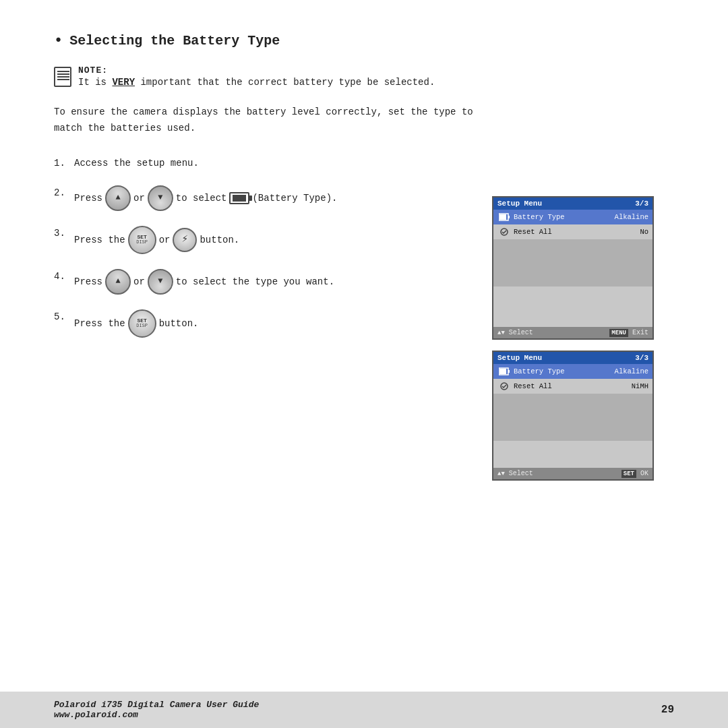 The width and height of the screenshot is (728, 728). Describe the element at coordinates (520, 358) in the screenshot. I see `menu-2-header-label: Setup Menu` at that location.